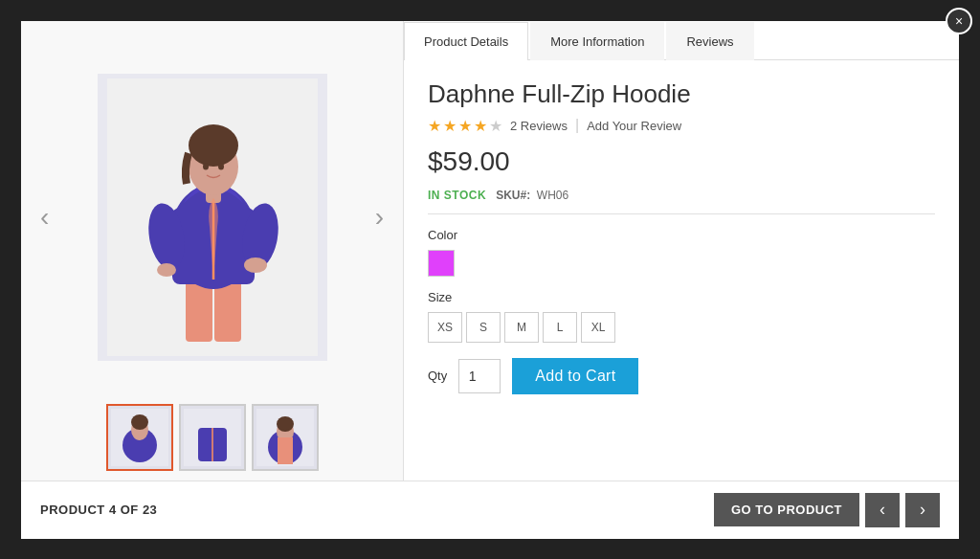 The width and height of the screenshot is (980, 559). Describe the element at coordinates (681, 201) in the screenshot. I see `stock-row: IN STOCK SKU#: WH06` at that location.